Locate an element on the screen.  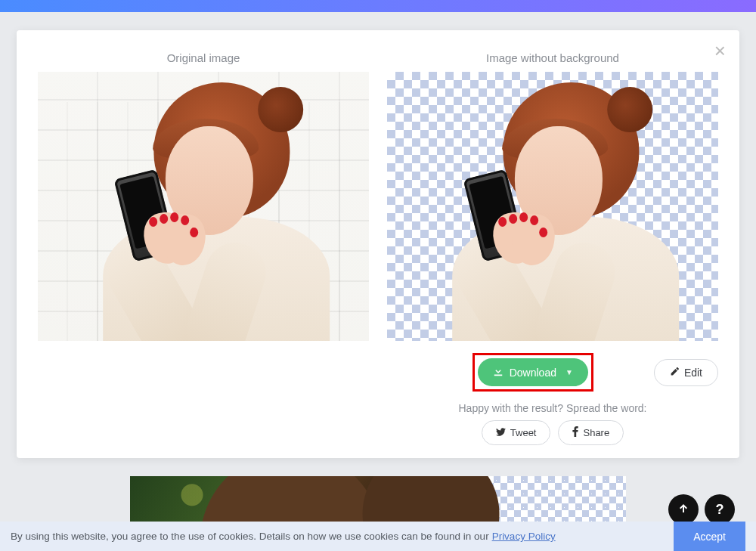
lower-preview-result is located at coordinates (502, 500).